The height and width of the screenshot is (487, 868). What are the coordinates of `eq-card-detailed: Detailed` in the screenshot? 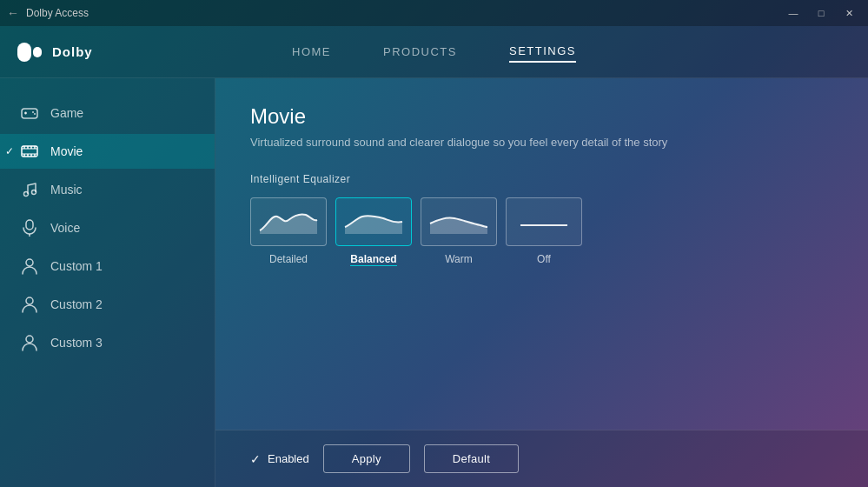 It's located at (288, 231).